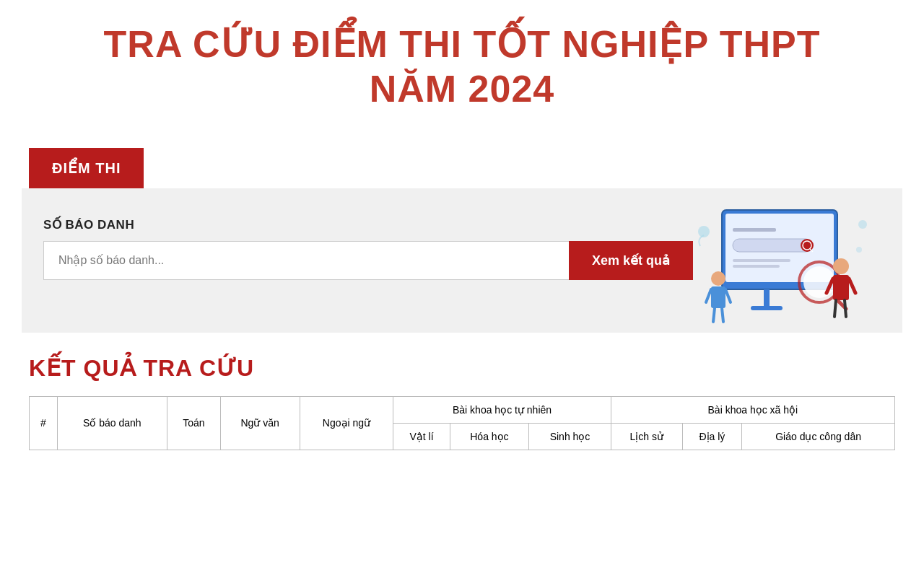  I want to click on col-sbd: Số báo danh, so click(112, 423).